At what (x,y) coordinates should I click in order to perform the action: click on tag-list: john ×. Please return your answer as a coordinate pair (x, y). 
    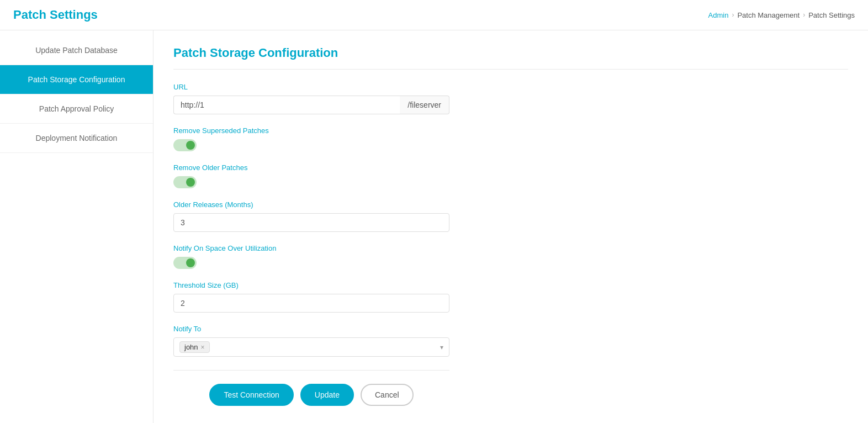
    Looking at the image, I should click on (194, 347).